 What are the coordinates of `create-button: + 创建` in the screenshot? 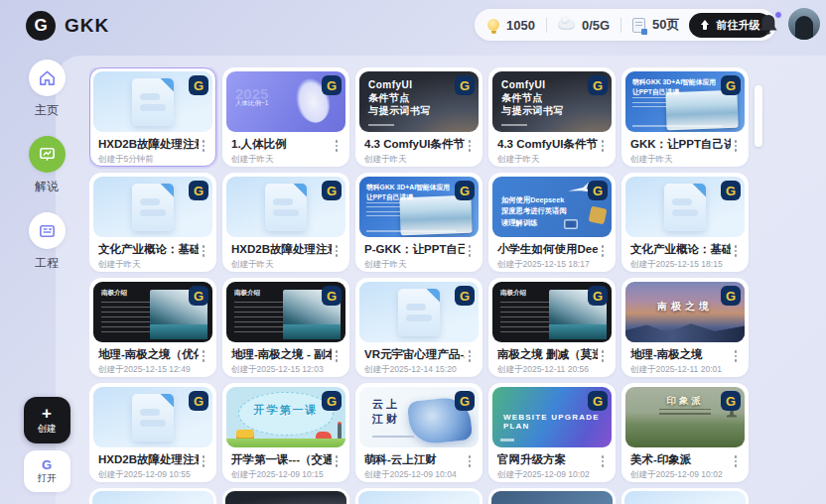 It's located at (48, 421).